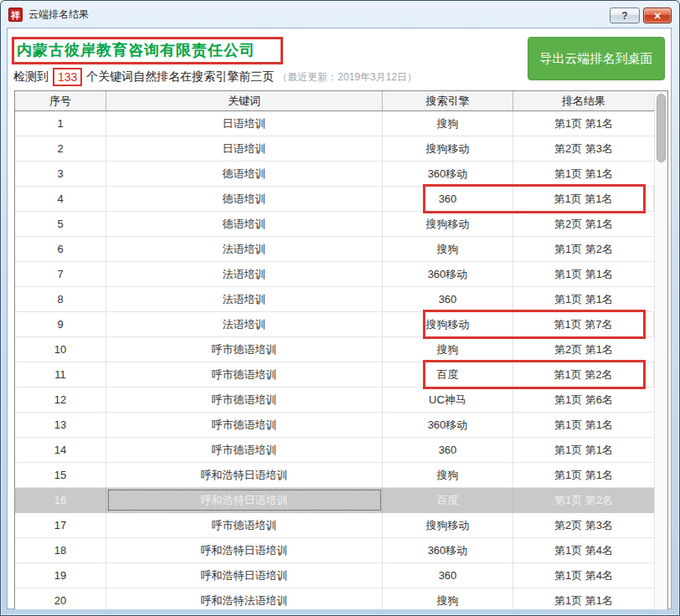  Describe the element at coordinates (625, 15) in the screenshot. I see `help-button: ?` at that location.